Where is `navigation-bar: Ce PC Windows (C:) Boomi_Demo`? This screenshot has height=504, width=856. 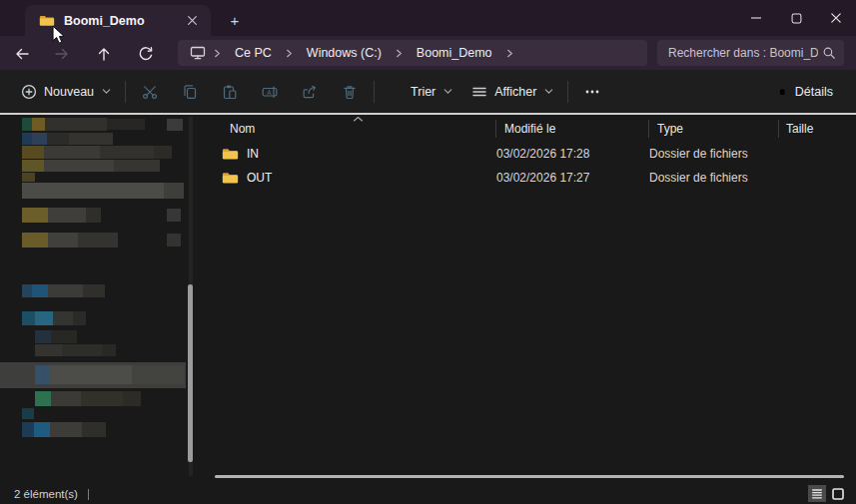 navigation-bar: Ce PC Windows (C:) Boomi_Demo is located at coordinates (428, 53).